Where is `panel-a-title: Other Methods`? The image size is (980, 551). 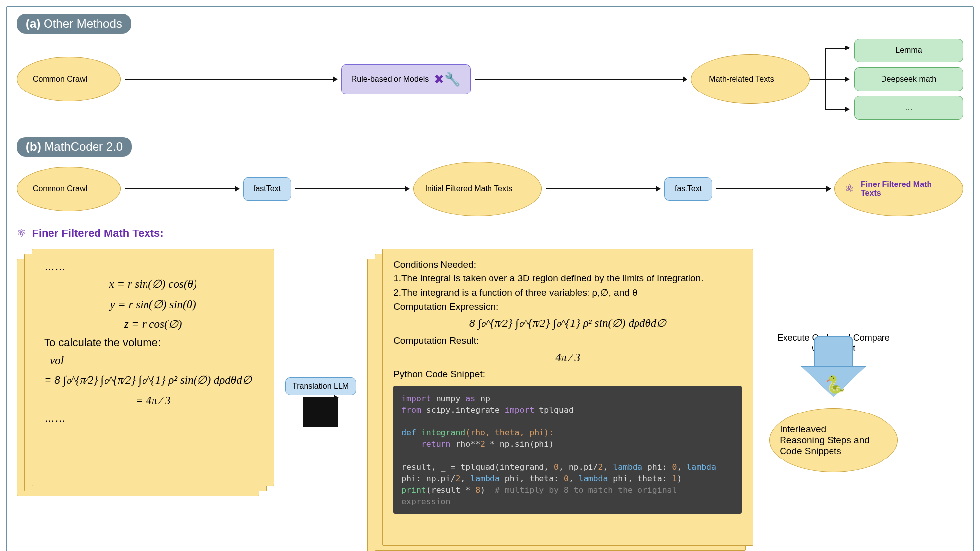
panel-a-title: Other Methods is located at coordinates (83, 24).